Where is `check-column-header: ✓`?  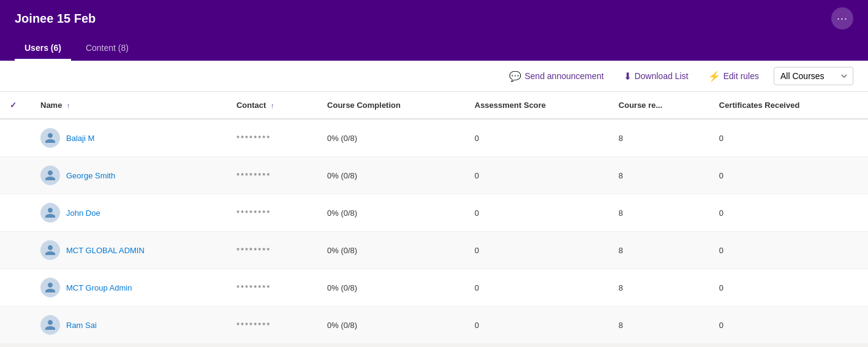 check-column-header: ✓ is located at coordinates (15, 105).